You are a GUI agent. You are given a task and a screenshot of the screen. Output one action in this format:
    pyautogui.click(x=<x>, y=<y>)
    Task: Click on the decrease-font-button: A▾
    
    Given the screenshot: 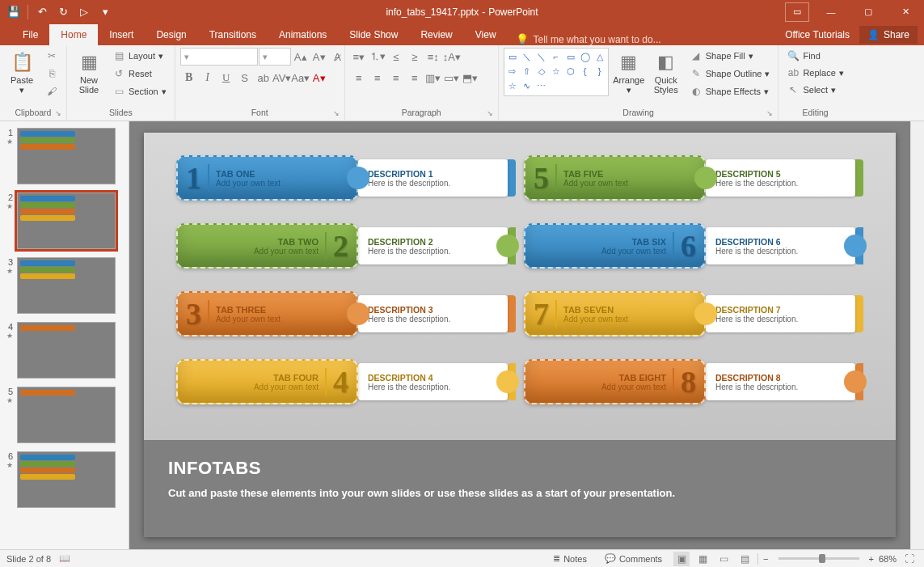 What is the action you would take?
    pyautogui.click(x=319, y=57)
    